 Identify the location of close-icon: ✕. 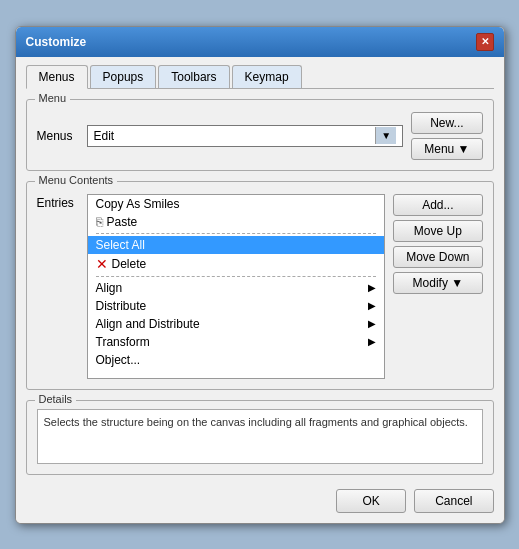
(485, 42).